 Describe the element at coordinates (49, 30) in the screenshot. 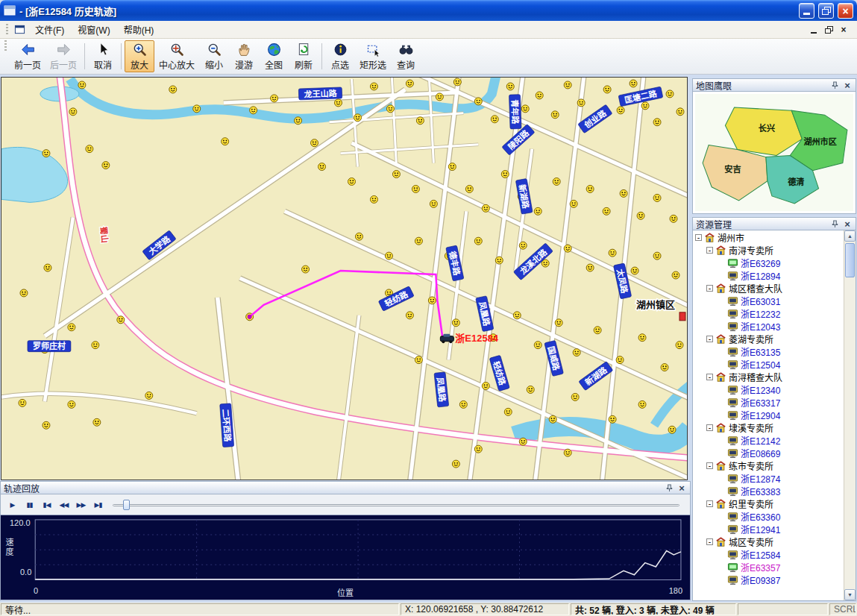

I see `menu-item-0: 文件(F)` at that location.